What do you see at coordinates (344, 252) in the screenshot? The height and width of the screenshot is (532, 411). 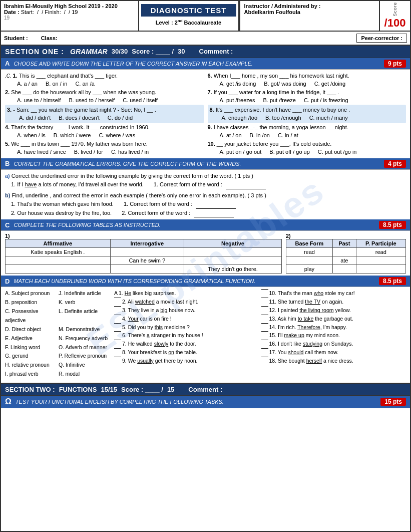 I see `t2-r1-c2` at bounding box center [344, 252].